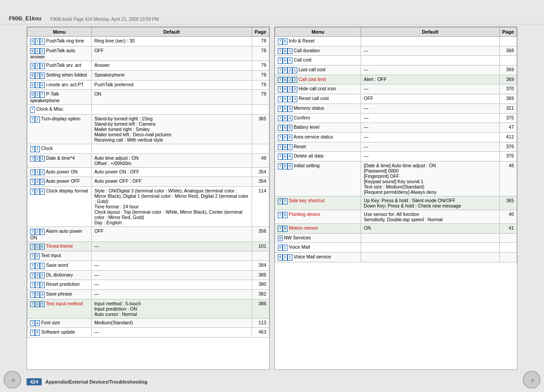  Describe the element at coordinates (508, 51) in the screenshot. I see `page-cell: 368` at that location.